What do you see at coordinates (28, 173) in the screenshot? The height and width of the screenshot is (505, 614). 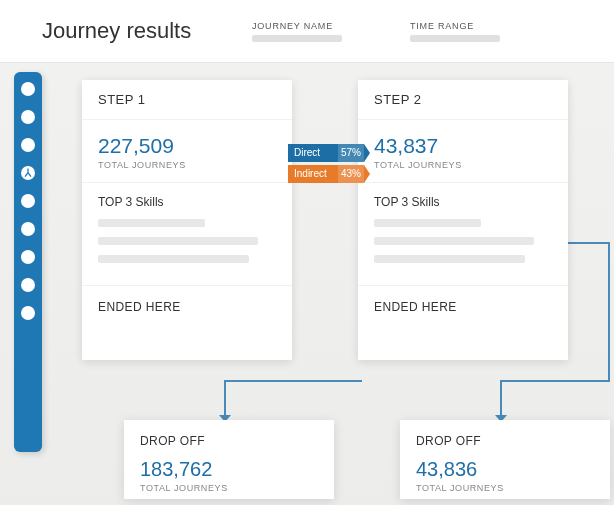 I see `branch-icon` at bounding box center [28, 173].